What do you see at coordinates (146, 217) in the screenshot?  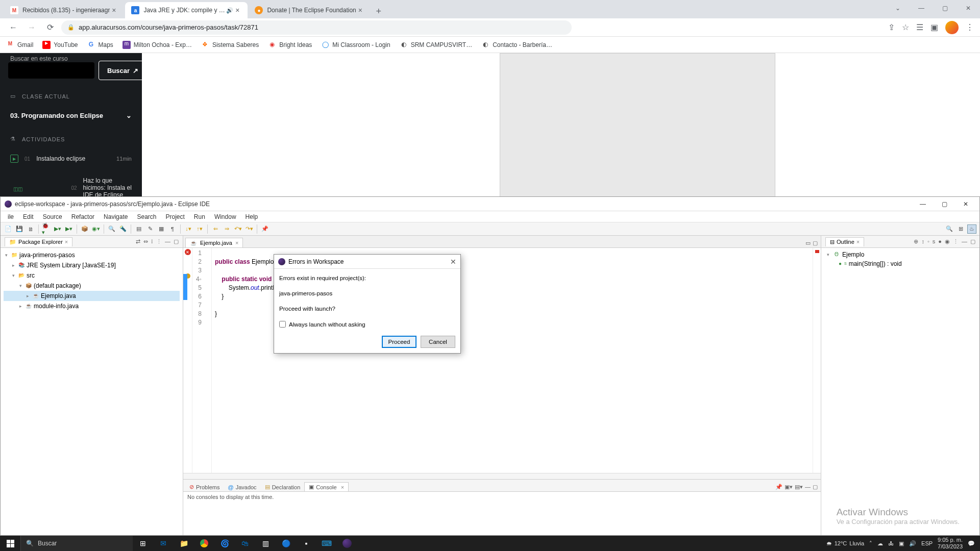 I see `menu-search: Search` at bounding box center [146, 217].